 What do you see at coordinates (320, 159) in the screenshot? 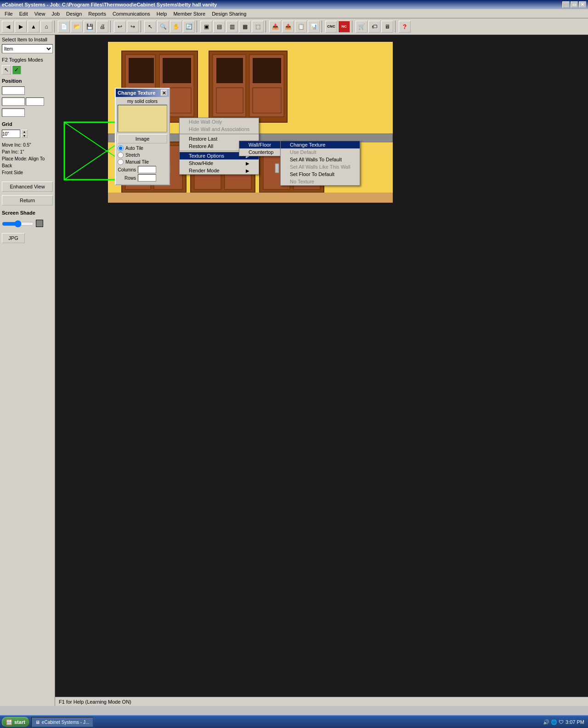
I see `menu-set-all-walls-default: Set All Walls To Default` at bounding box center [320, 159].